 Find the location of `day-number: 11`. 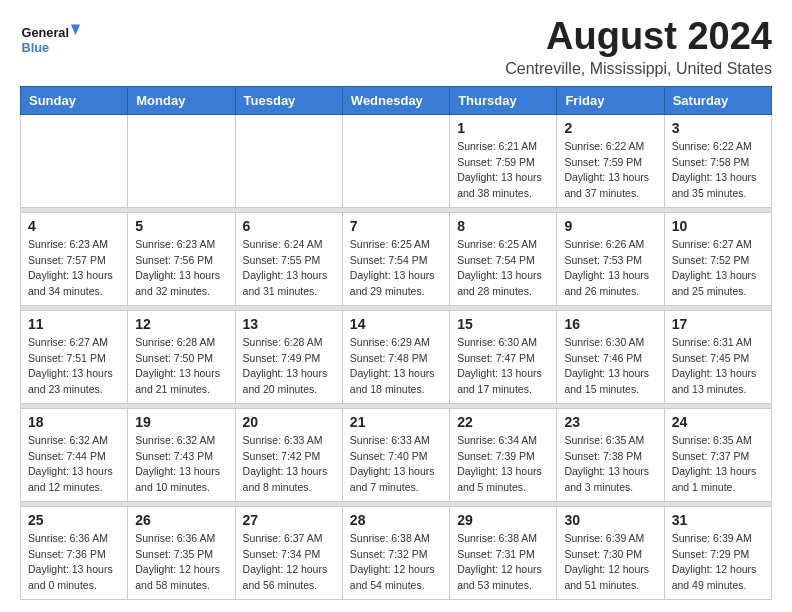

day-number: 11 is located at coordinates (74, 324).